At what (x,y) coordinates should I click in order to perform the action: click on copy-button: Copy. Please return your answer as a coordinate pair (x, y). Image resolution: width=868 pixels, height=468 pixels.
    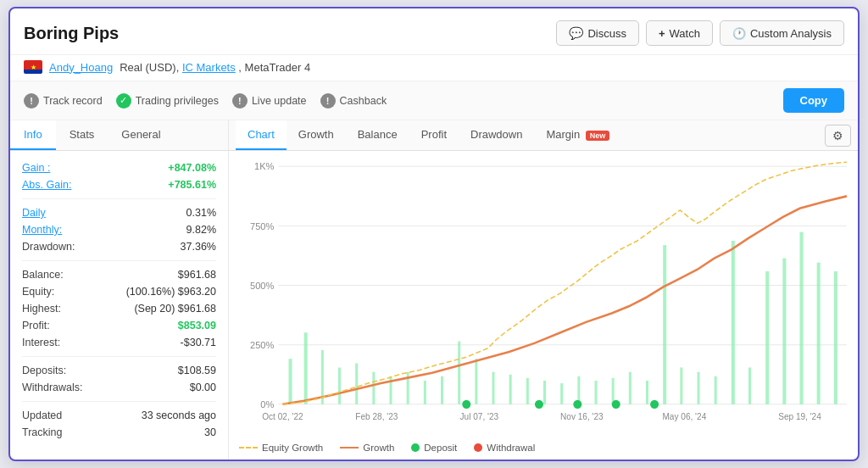
    Looking at the image, I should click on (814, 100).